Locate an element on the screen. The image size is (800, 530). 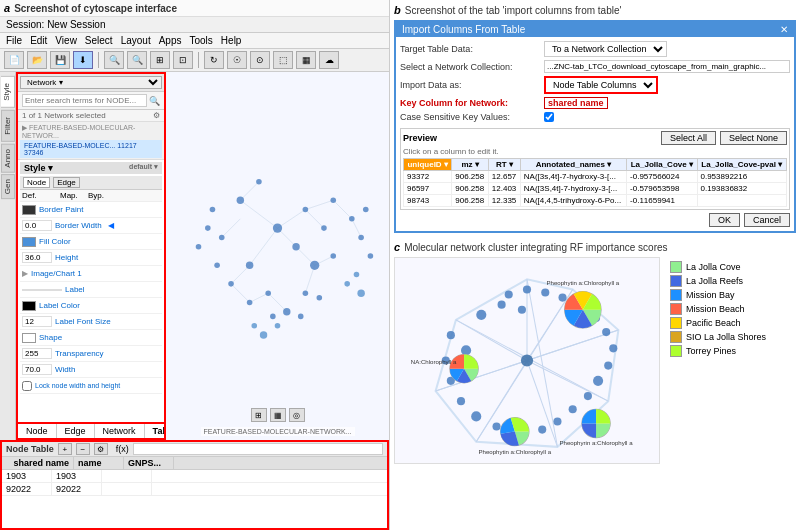
col-cove-pval: La_Jolla_Cove-pval ▾ is located at coordinates (742, 165).